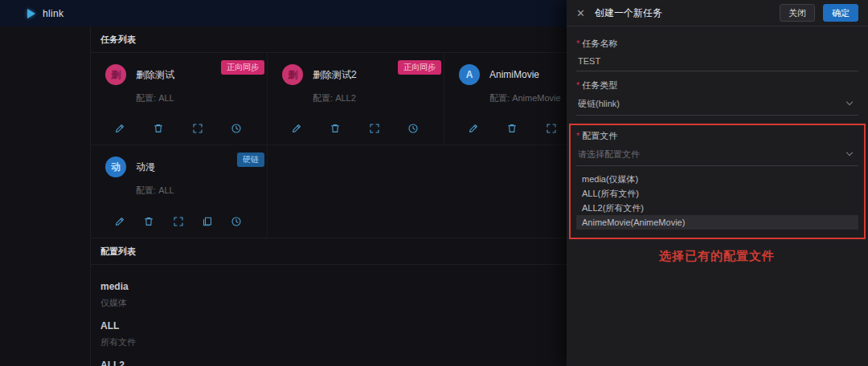 Image resolution: width=868 pixels, height=366 pixels. Describe the element at coordinates (717, 193) in the screenshot. I see `config-option: ALL(所有文件)` at that location.